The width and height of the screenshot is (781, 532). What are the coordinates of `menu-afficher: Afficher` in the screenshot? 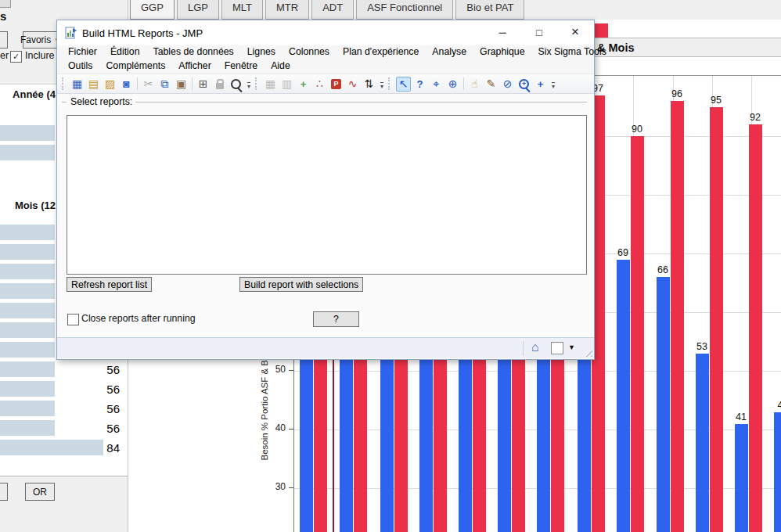 It's located at (194, 66).